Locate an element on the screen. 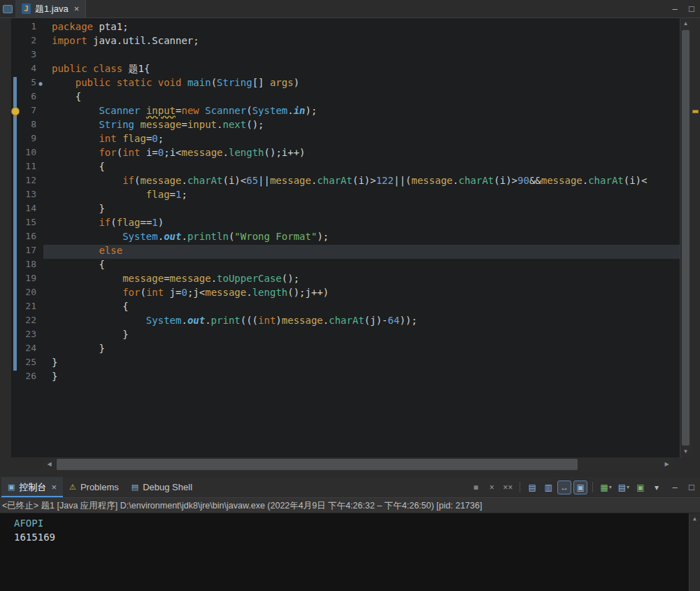 The image size is (700, 591). code-line is located at coordinates (366, 56).